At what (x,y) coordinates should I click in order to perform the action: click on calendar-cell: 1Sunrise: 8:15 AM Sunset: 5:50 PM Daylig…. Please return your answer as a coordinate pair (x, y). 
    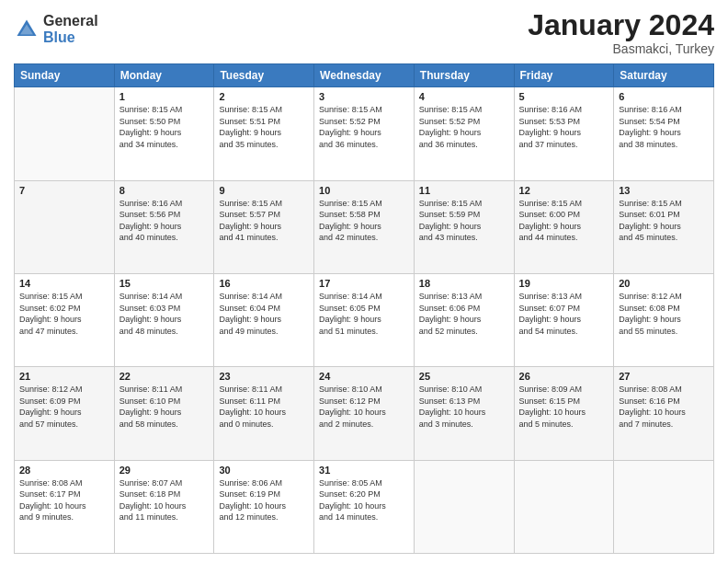
    Looking at the image, I should click on (164, 134).